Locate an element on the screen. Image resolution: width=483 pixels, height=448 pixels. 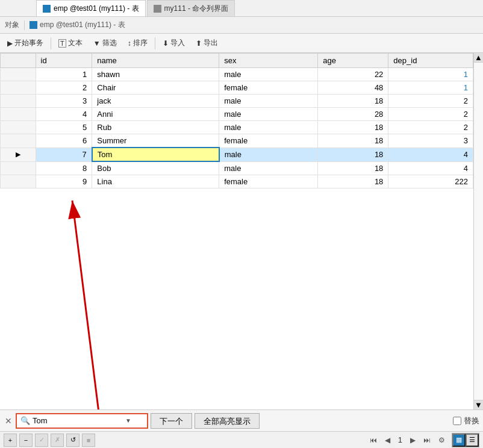
table-icon-small is located at coordinates (34, 25).